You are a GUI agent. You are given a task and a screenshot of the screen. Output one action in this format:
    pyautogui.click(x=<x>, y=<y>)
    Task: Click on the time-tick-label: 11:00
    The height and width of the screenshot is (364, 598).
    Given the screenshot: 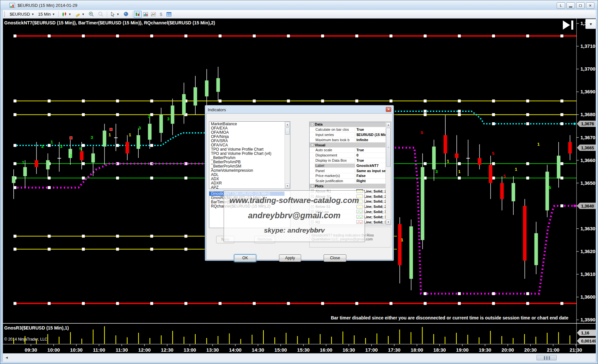 What is the action you would take?
    pyautogui.click(x=99, y=350)
    